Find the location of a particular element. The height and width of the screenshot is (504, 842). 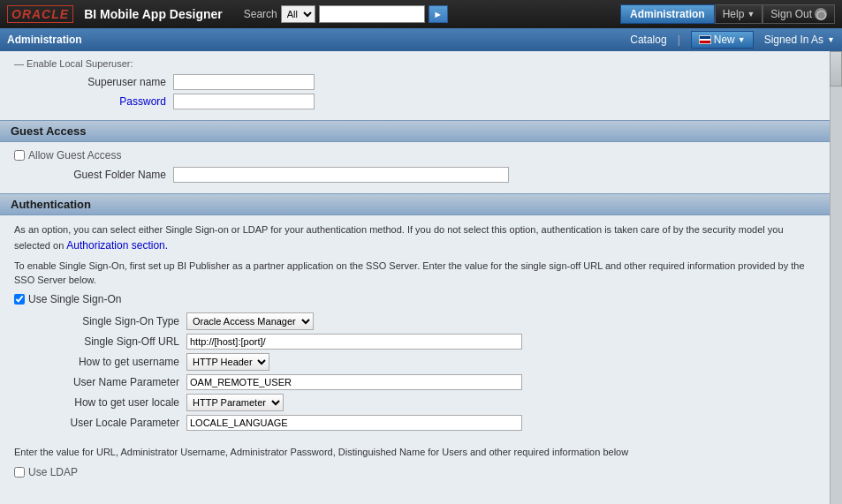

auth-desc-2: To enable Single Sign-On, first set up B… is located at coordinates (415, 274).